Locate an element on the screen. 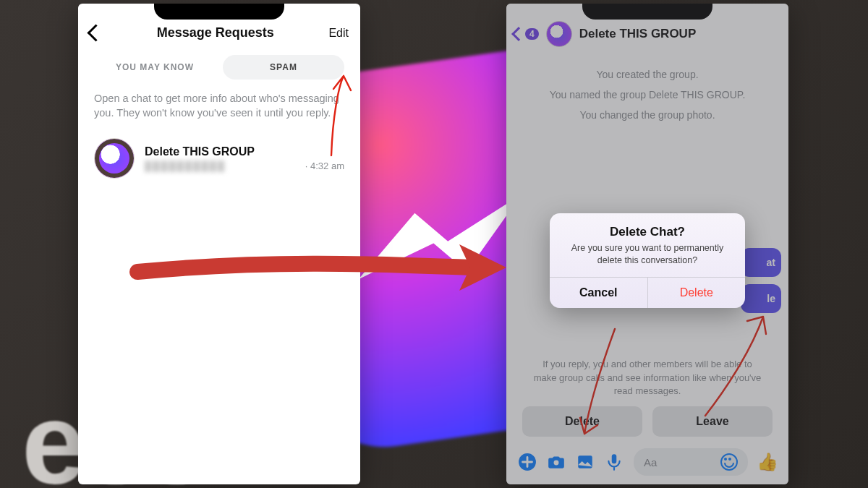 This screenshot has width=868, height=488. dialog-title: Delete Chat? is located at coordinates (647, 232).